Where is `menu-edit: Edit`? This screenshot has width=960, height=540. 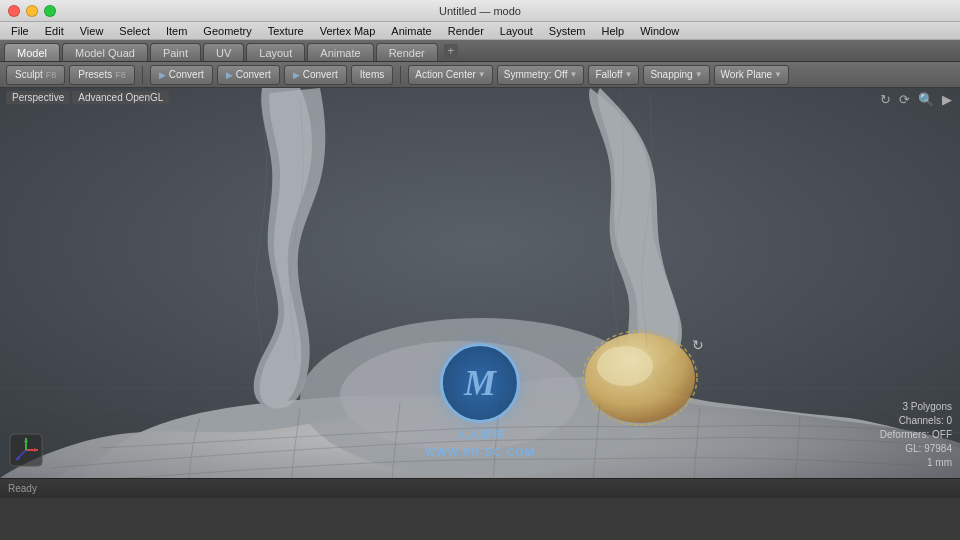 menu-edit: Edit is located at coordinates (54, 31).